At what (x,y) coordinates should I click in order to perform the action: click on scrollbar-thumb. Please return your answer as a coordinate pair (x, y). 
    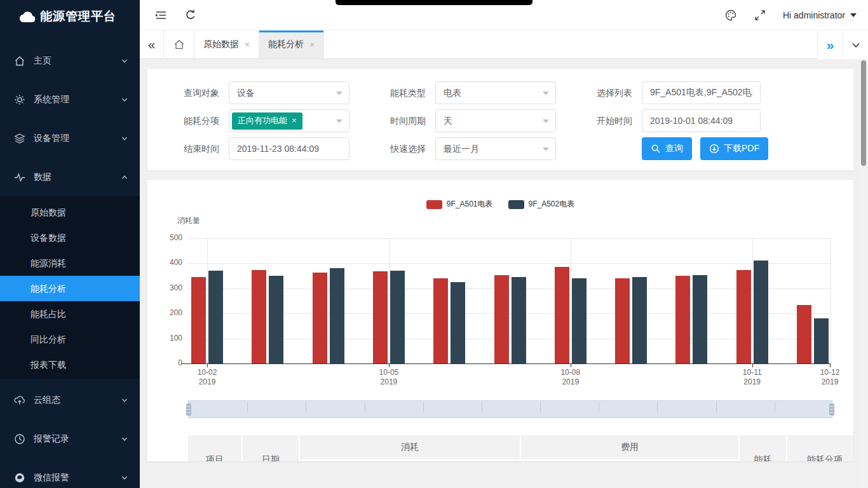
    Looking at the image, I should click on (864, 113).